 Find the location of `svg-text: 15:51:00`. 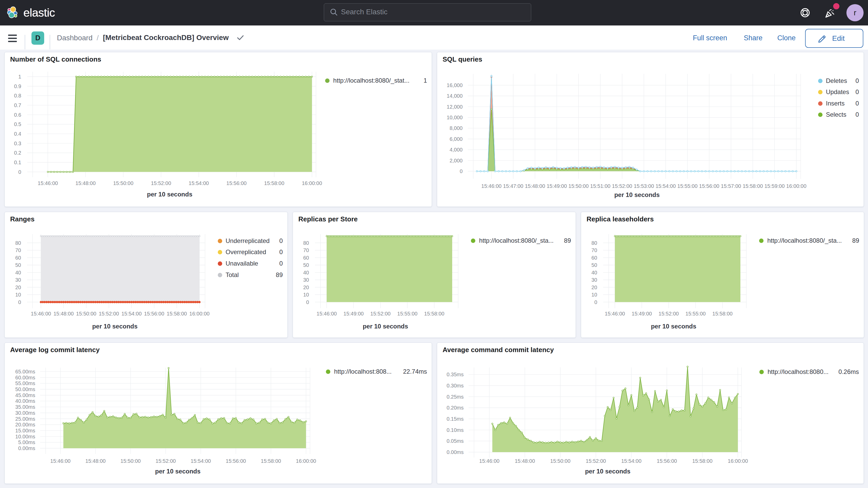

svg-text: 15:51:00 is located at coordinates (600, 186).